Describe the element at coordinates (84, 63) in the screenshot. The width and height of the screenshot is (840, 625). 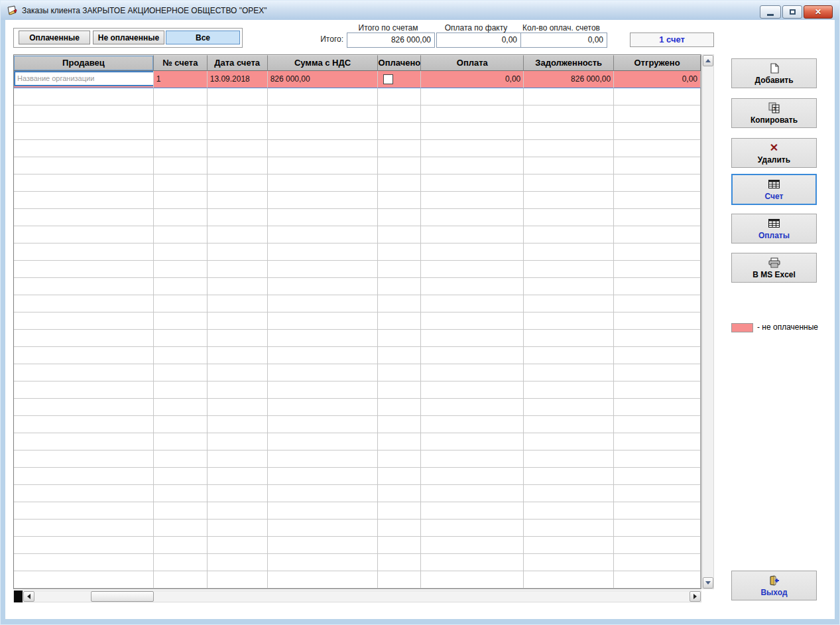
I see `column-header-seller: Продавец` at that location.